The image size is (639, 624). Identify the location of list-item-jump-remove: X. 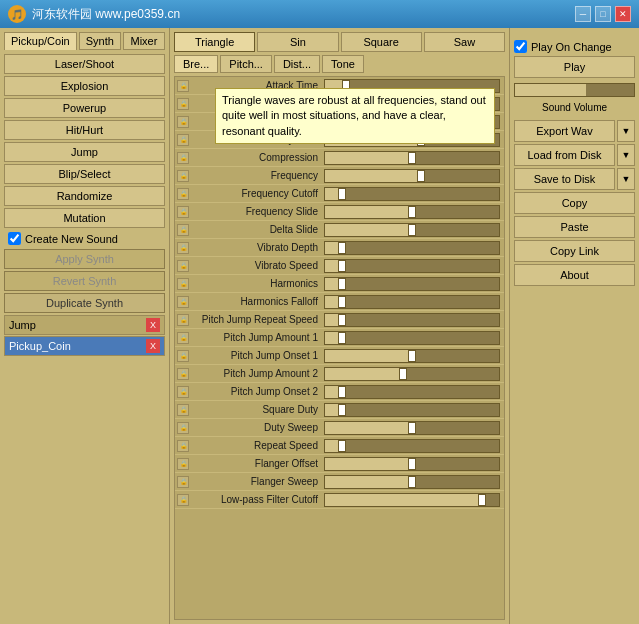
(153, 325).